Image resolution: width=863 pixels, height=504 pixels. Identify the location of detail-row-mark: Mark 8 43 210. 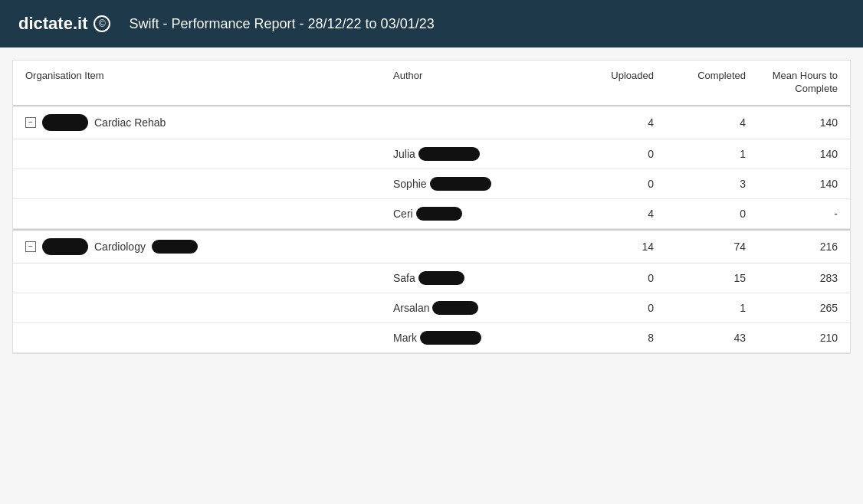
(432, 339).